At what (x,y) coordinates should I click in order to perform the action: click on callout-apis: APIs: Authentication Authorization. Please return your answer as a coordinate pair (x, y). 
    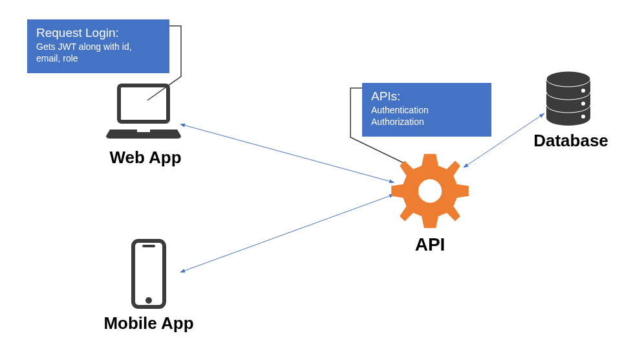
    Looking at the image, I should click on (427, 110).